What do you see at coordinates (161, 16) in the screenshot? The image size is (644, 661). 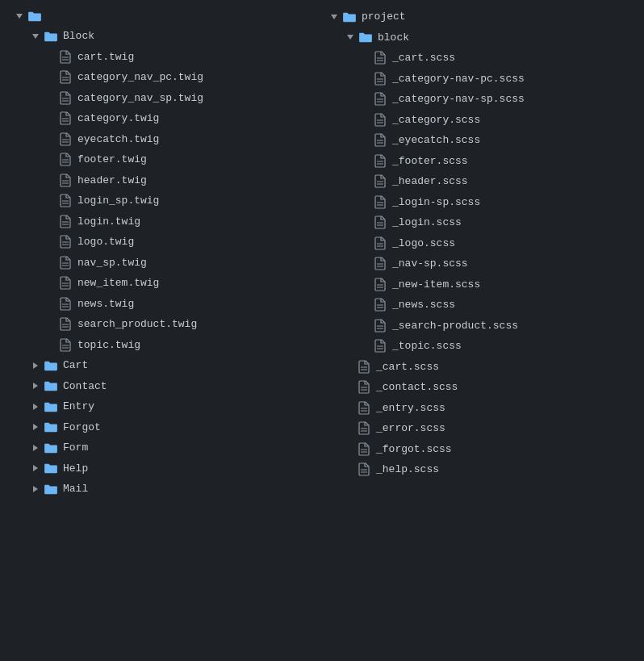 I see `root-folder` at bounding box center [161, 16].